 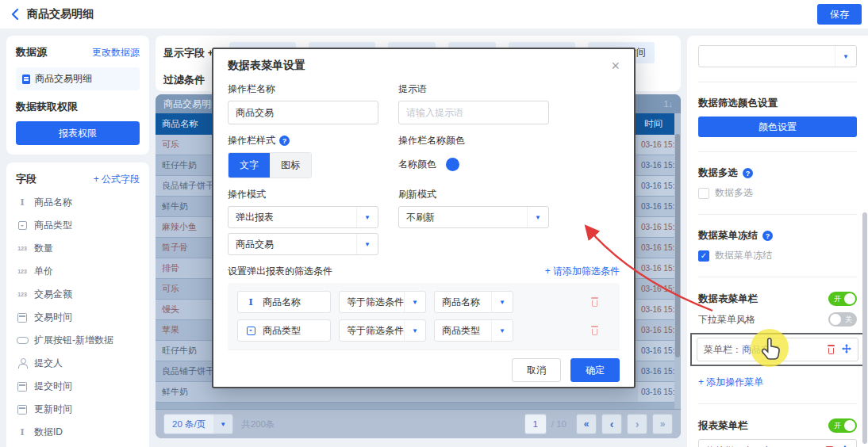 I want to click on last-page-button, so click(x=663, y=424).